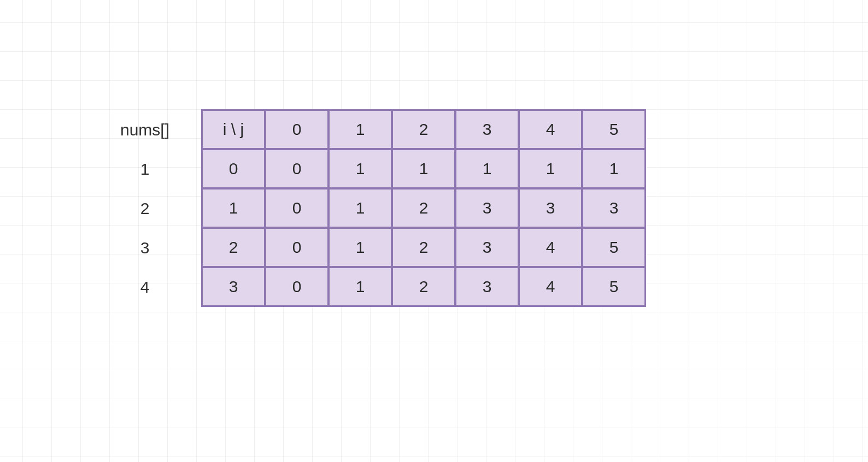 This screenshot has height=462, width=868. I want to click on dp-row-3: 3 0 1 2 3 4 5, so click(424, 287).